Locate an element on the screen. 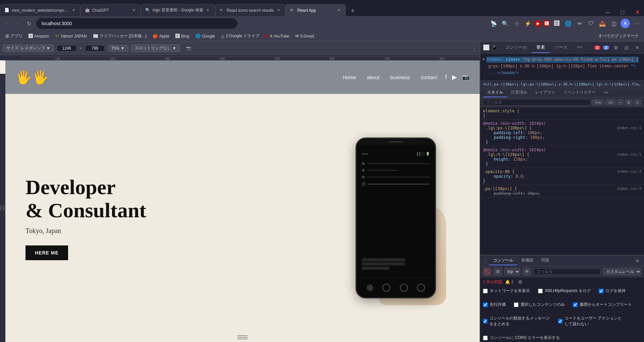 Image resolution: width=644 pixels, height=342 pixels. console-clear-button: 🚫 is located at coordinates (487, 272).